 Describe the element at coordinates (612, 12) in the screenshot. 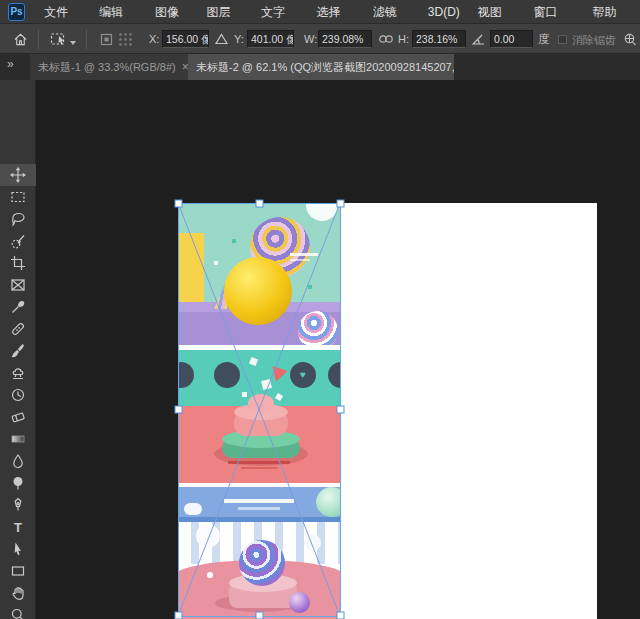

I see `menu-help: 帮助(H)` at that location.